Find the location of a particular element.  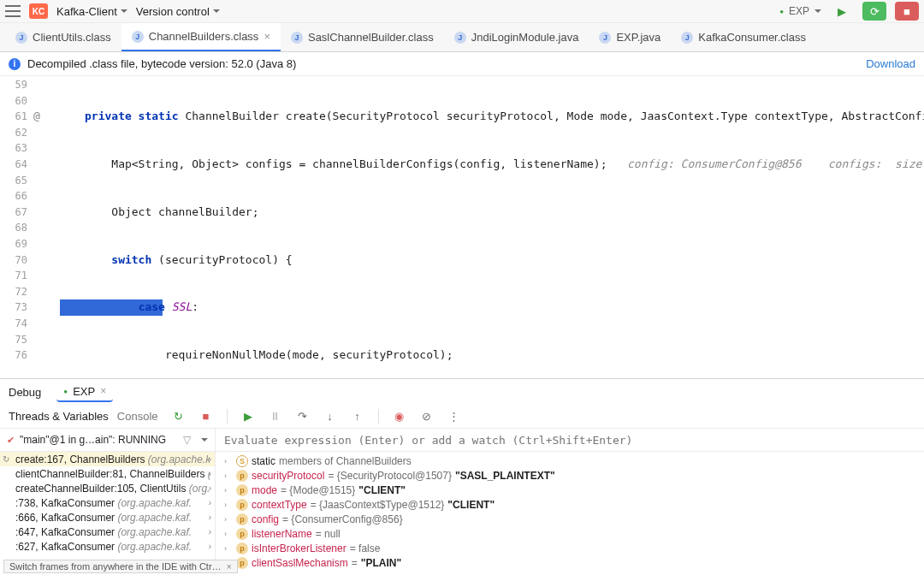

code-line: Map<String, Object> configs = channelBui… is located at coordinates (359, 164).